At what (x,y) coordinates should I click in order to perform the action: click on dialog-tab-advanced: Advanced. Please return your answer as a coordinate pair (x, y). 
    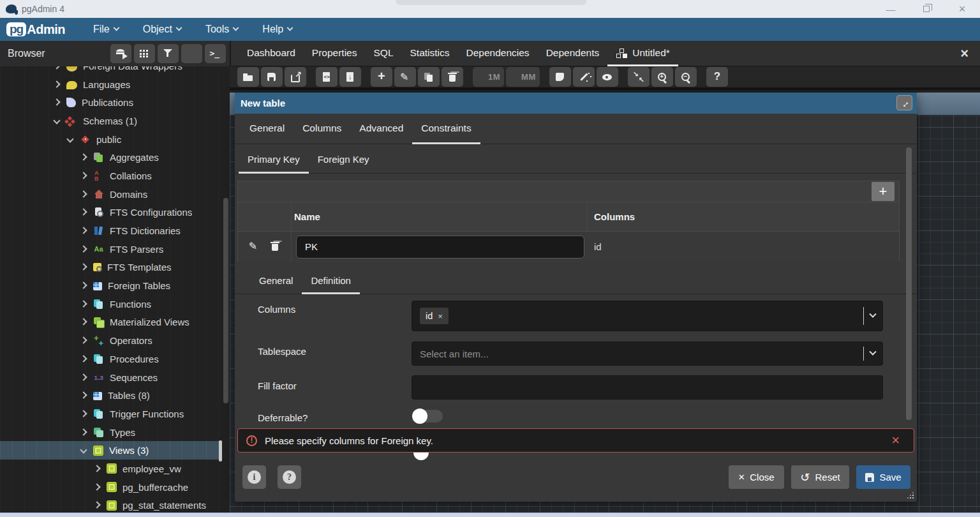
    Looking at the image, I should click on (382, 129).